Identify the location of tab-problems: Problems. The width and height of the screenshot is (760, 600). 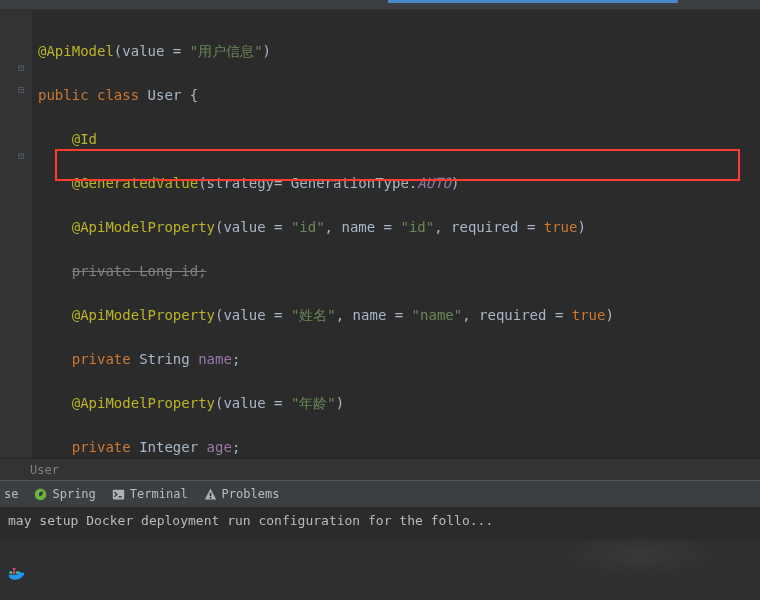
(242, 494).